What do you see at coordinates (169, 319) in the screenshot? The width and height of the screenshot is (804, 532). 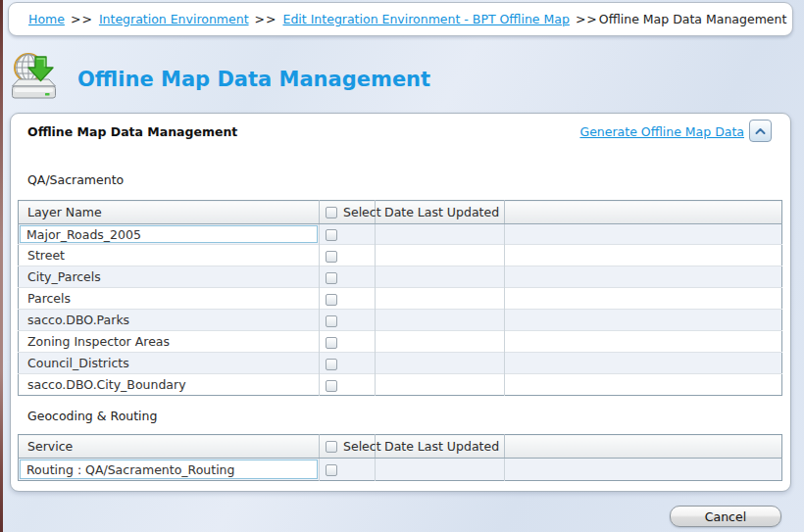 I see `row-name: sacco.DBO.Parks` at bounding box center [169, 319].